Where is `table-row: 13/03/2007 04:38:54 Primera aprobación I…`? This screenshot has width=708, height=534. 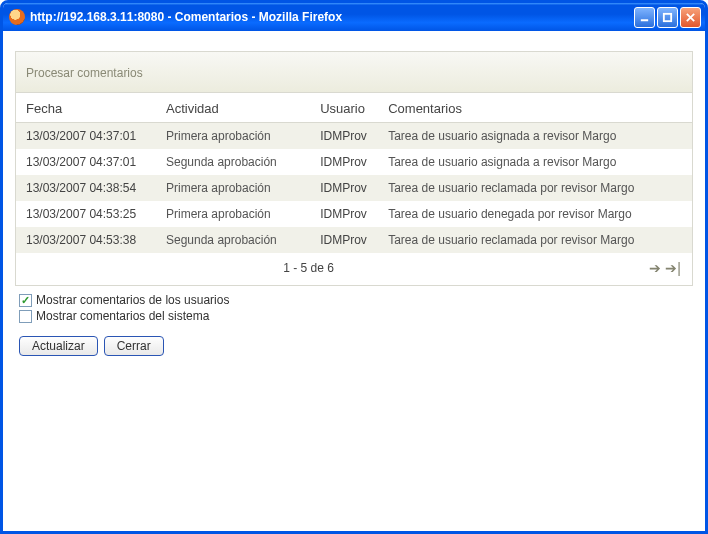 table-row: 13/03/2007 04:38:54 Primera aprobación I… is located at coordinates (354, 188).